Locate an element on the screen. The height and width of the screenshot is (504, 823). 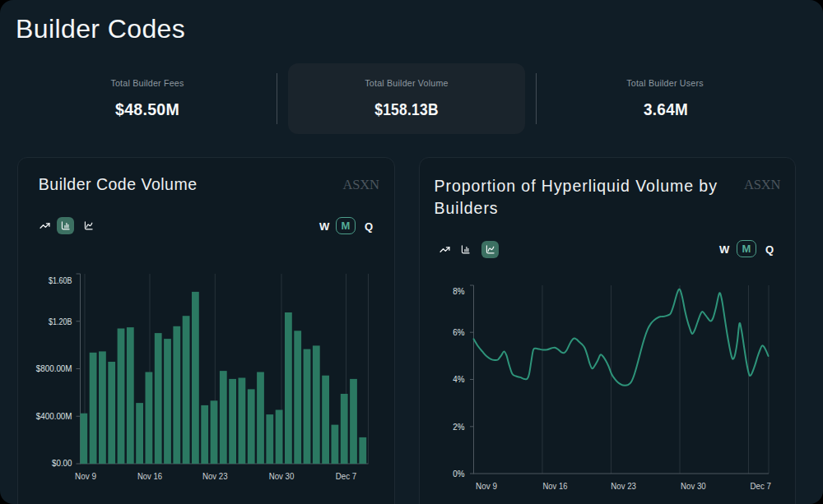
svg-text: $800.00M is located at coordinates (54, 368).